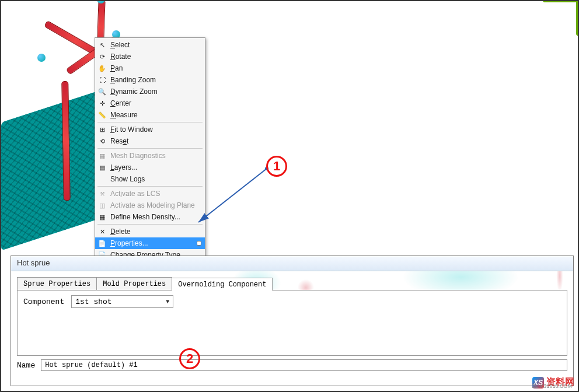  I want to click on dialog-title-bar: Hot sprue, so click(292, 264).